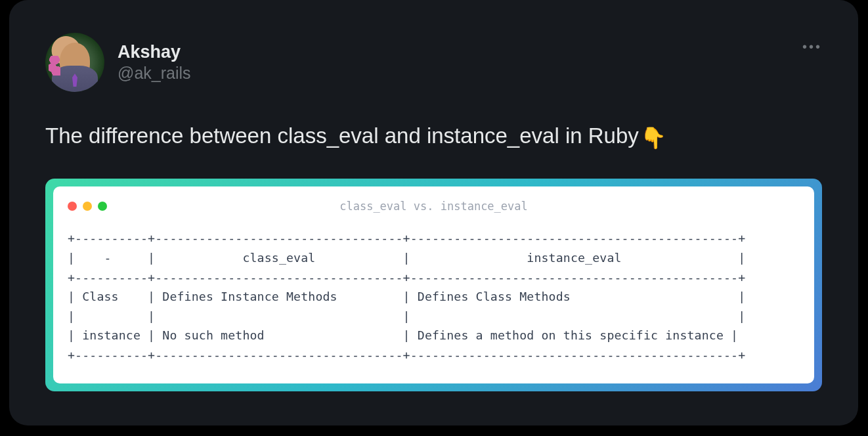 The image size is (868, 436). Describe the element at coordinates (72, 206) in the screenshot. I see `close-icon` at that location.